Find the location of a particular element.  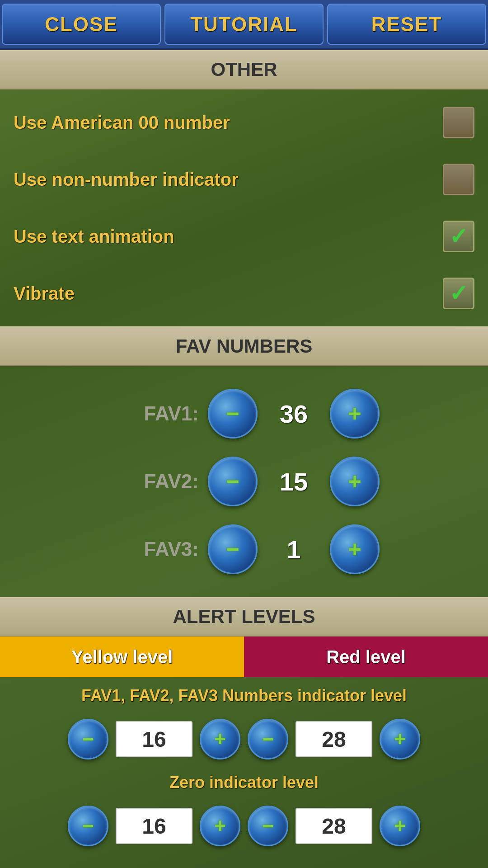

fav2-row: FAV2: − 15 + is located at coordinates (244, 481).